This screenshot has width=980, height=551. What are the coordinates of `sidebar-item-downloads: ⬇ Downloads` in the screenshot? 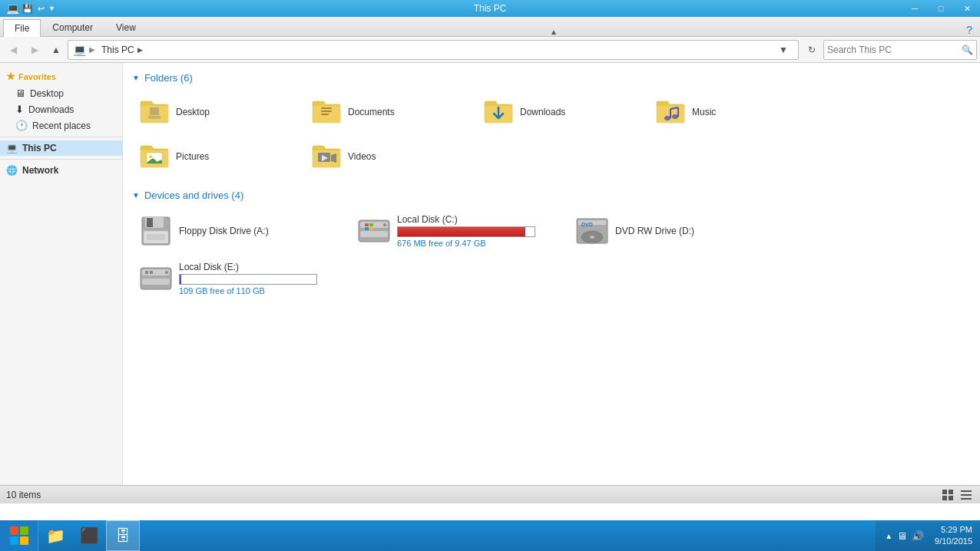 It's located at (61, 109).